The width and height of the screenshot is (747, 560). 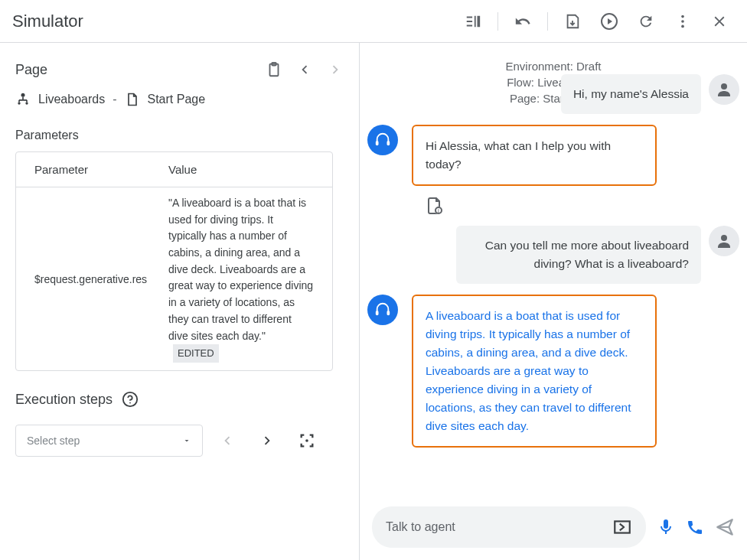 I want to click on next-icon, so click(x=335, y=70).